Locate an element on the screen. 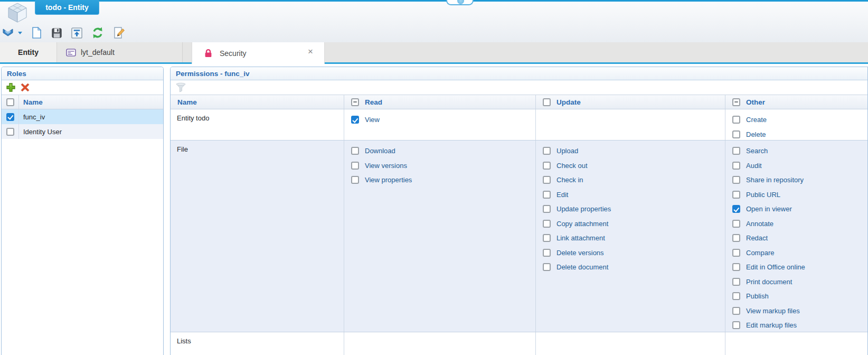 This screenshot has height=355, width=868. permission-item: Search is located at coordinates (796, 151).